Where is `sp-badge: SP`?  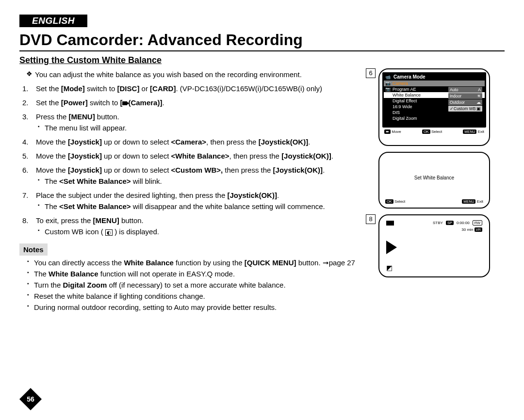 sp-badge: SP is located at coordinates (450, 223).